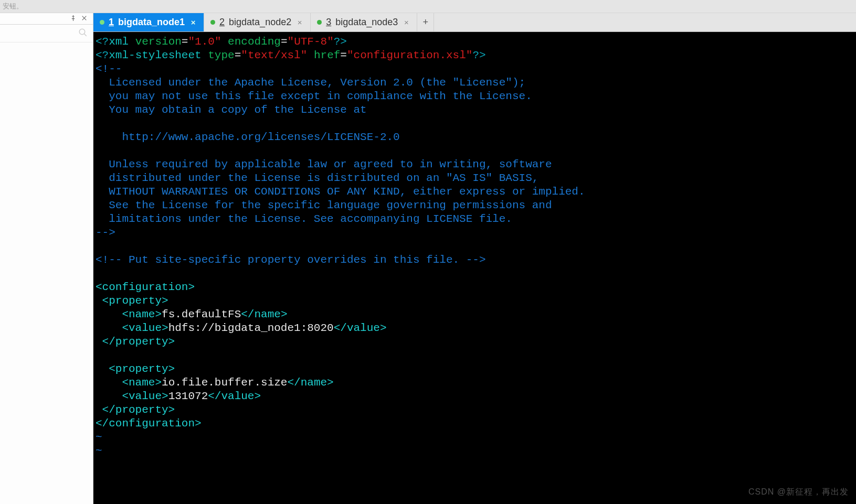 This screenshot has height=504, width=856. What do you see at coordinates (274, 56) in the screenshot?
I see `xml-str: "text/xsl"` at bounding box center [274, 56].